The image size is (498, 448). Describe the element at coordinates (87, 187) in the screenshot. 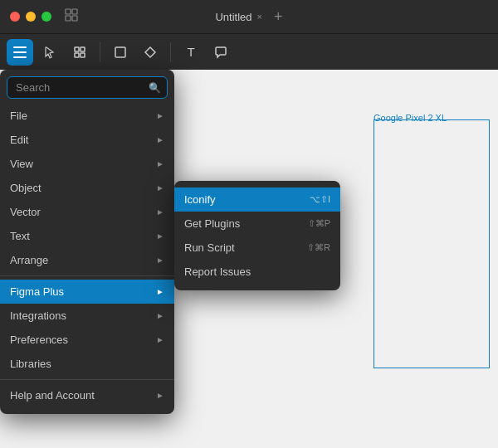

I see `menu-item-object: Object ►` at that location.